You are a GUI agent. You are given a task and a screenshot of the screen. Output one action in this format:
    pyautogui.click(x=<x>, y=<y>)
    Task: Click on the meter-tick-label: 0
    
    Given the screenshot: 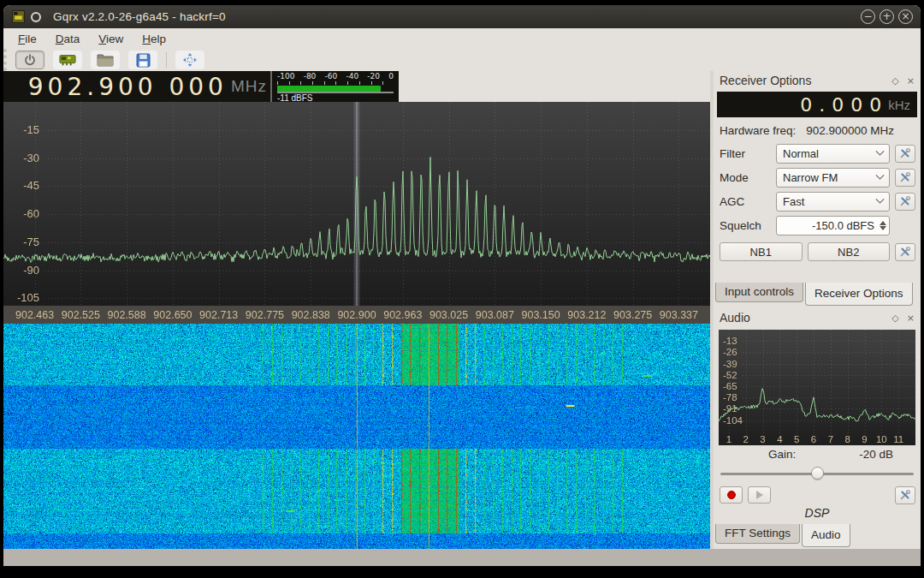 What is the action you would take?
    pyautogui.click(x=391, y=77)
    